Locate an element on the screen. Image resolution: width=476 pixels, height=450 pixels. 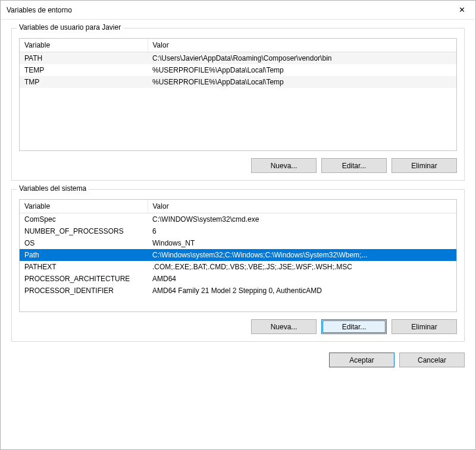
close-icon: ✕ is located at coordinates (462, 10).